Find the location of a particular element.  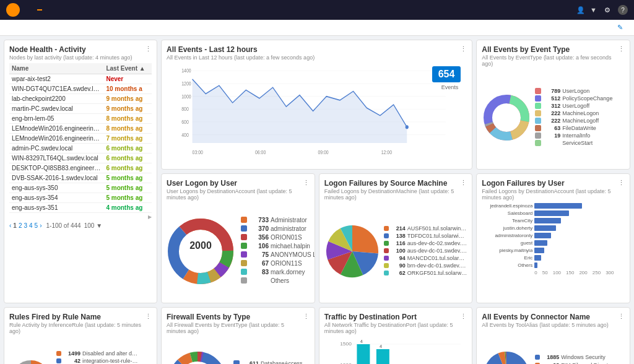

node-name-cell: LEMnodeWin2016.engineering.lab.brno is located at coordinates (56, 129).